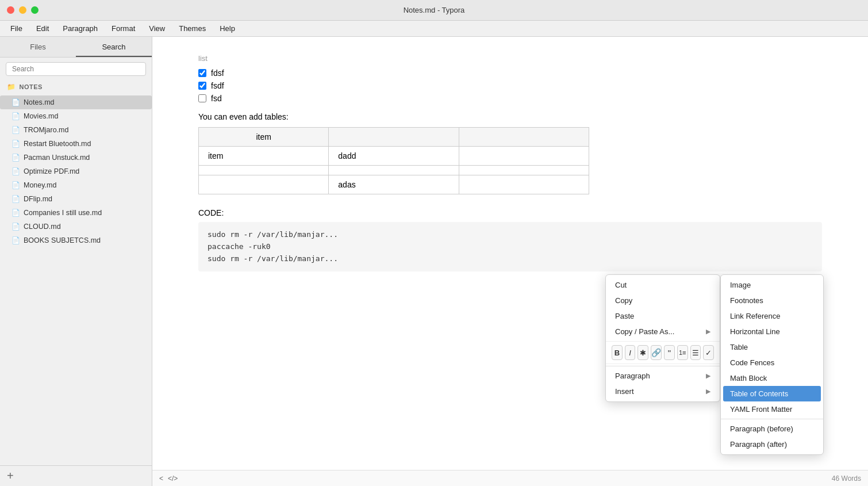 This screenshot has height=486, width=868. I want to click on word-count: 46 Words, so click(846, 479).